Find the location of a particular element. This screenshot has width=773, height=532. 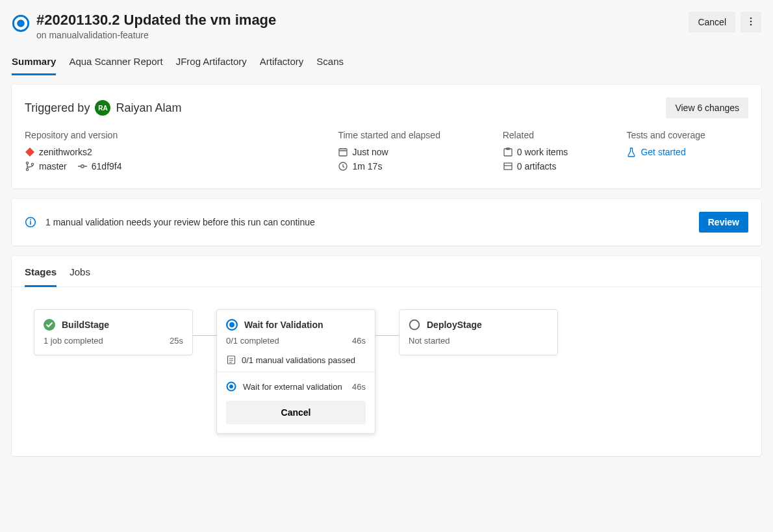

related-label: Related is located at coordinates (557, 135).